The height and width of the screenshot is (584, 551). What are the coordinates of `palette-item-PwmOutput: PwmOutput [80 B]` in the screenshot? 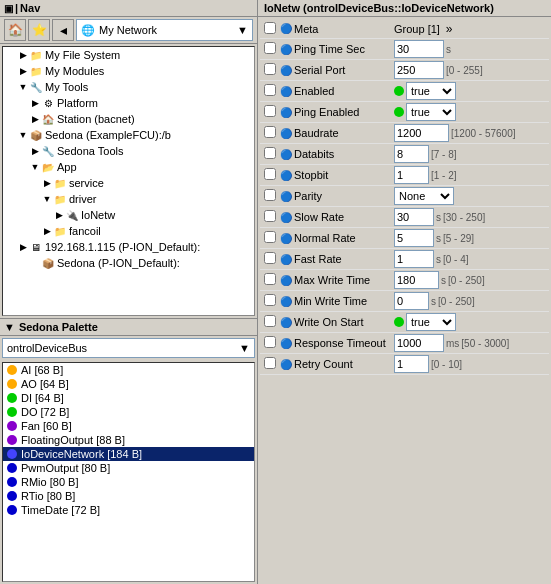 It's located at (128, 468).